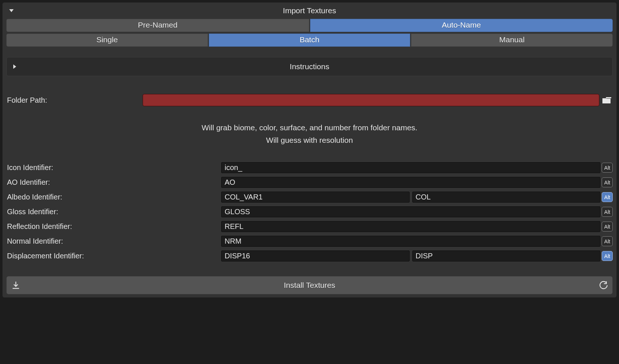 The width and height of the screenshot is (619, 364). What do you see at coordinates (309, 285) in the screenshot?
I see `install-textures-button: Install Textures` at bounding box center [309, 285].